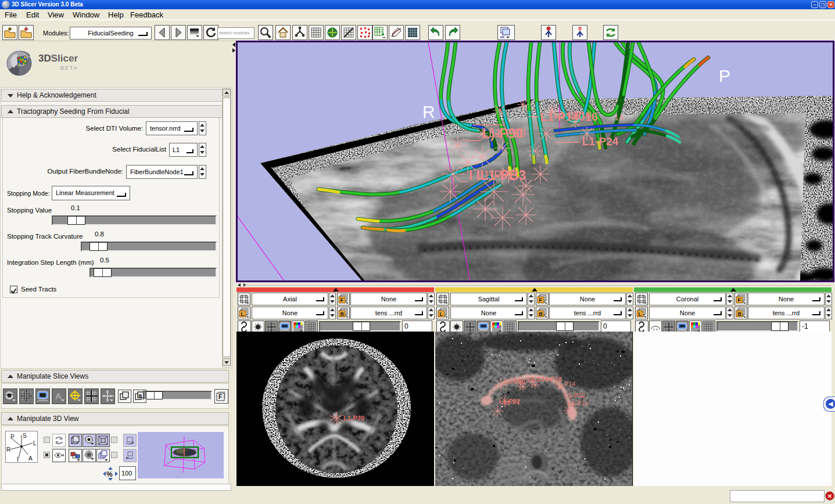 The image size is (835, 504). Describe the element at coordinates (17, 459) in the screenshot. I see `svg-text: I` at that location.